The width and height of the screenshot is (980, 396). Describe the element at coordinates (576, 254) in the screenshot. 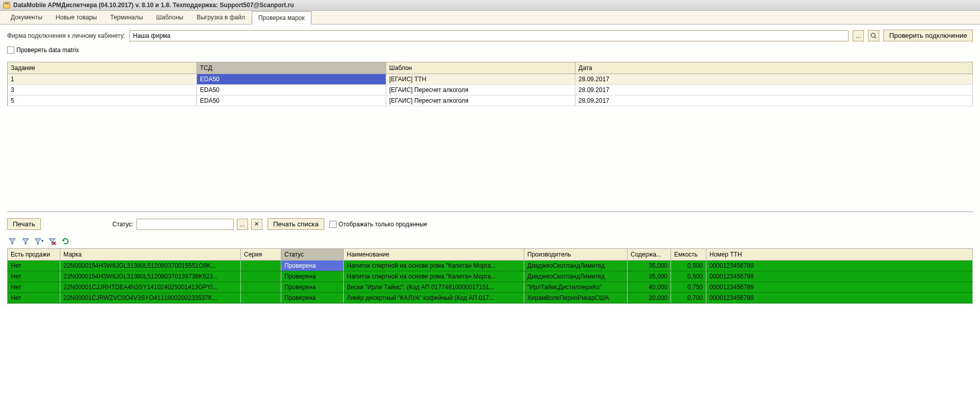

I see `col-header-producer: Производитель` at that location.